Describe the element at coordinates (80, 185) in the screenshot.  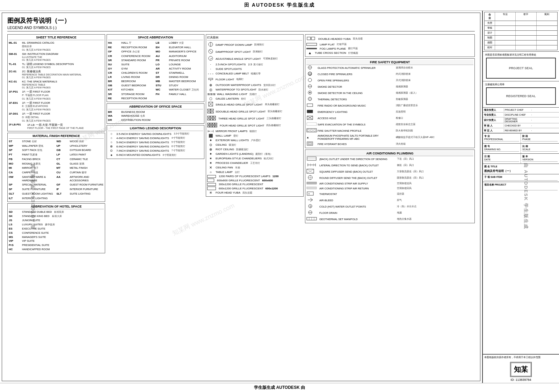
I see `mat-gf: GFGUEST ROOM FURNITURE` at that location.